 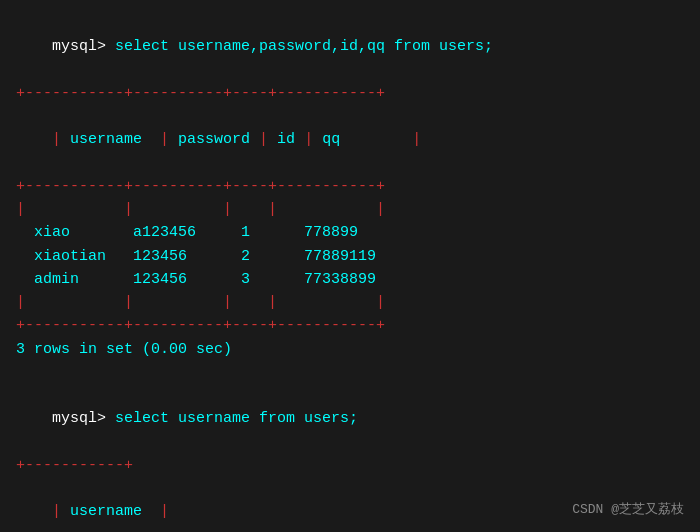 What do you see at coordinates (350, 419) in the screenshot?
I see `query-line-2: mysql> select username from users;` at bounding box center [350, 419].